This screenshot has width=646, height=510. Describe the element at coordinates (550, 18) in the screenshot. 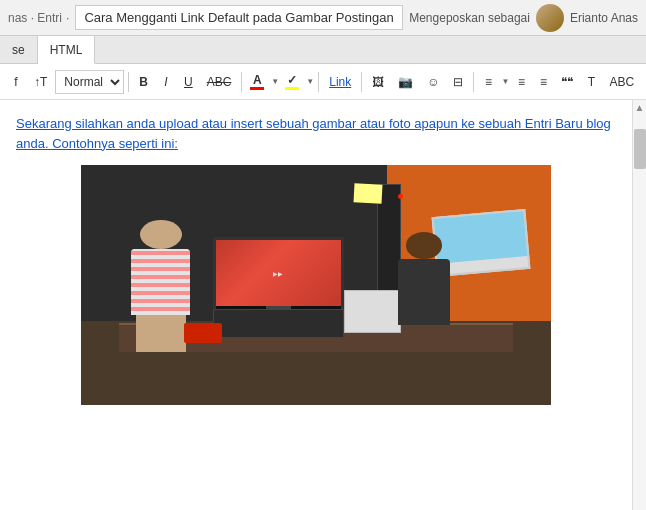

I see `avatar` at that location.